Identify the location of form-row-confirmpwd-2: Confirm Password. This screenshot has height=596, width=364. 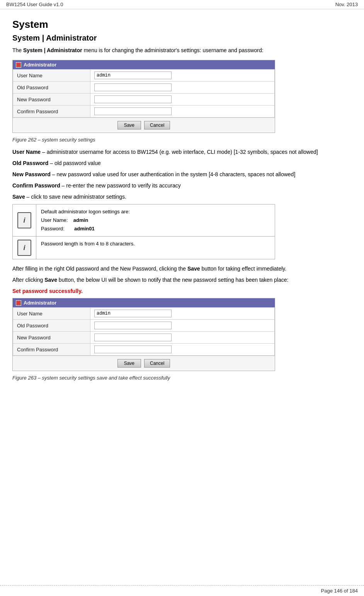
(144, 349).